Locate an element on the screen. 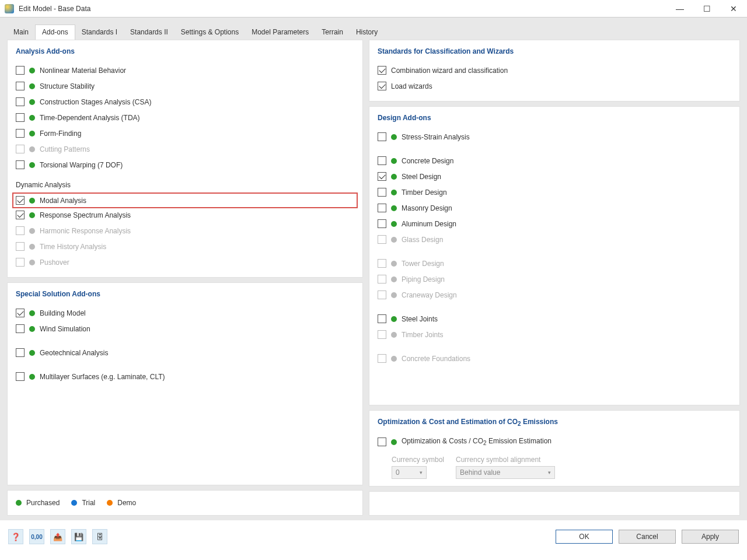 The height and width of the screenshot is (560, 747). option-label: Response Spectrum Analysis is located at coordinates (85, 215).